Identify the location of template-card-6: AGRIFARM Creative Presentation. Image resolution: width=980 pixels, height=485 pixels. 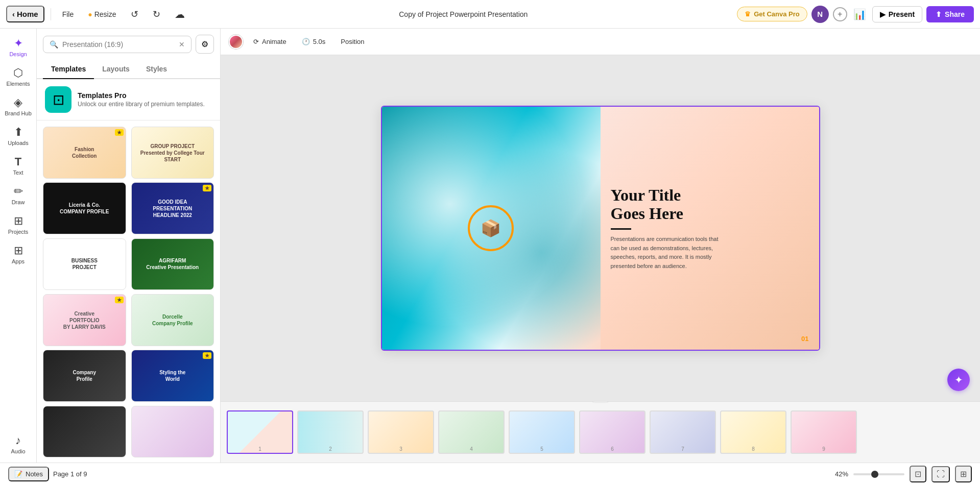
(173, 264).